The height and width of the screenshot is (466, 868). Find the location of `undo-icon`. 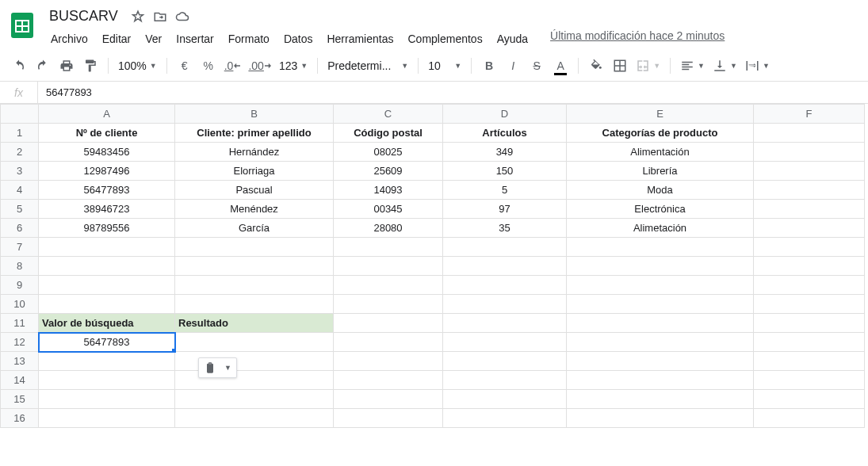

undo-icon is located at coordinates (19, 66).